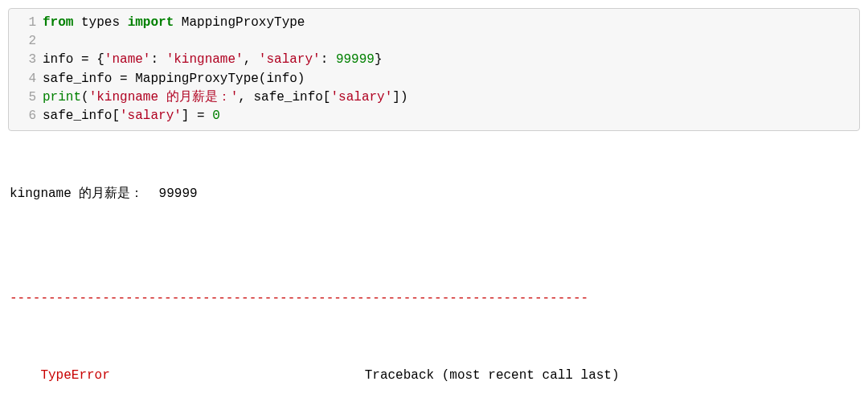  What do you see at coordinates (434, 79) in the screenshot?
I see `code-line: 4safe_info = MappingProxyType(info)` at bounding box center [434, 79].